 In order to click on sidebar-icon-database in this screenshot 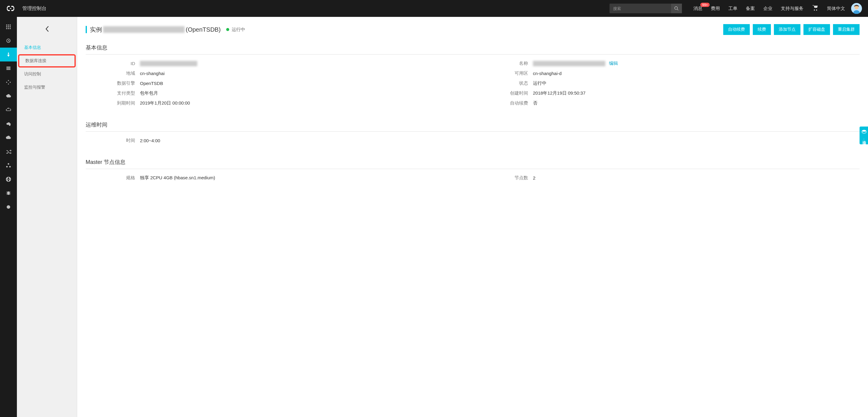, I will do `click(8, 69)`.